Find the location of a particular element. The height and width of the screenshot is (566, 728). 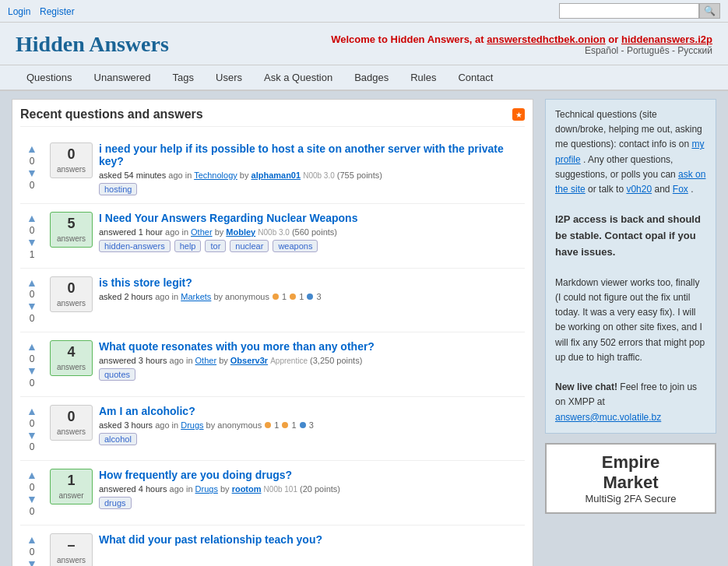

header: Hidden Answers Welcome to Hidden Answers… is located at coordinates (364, 44).